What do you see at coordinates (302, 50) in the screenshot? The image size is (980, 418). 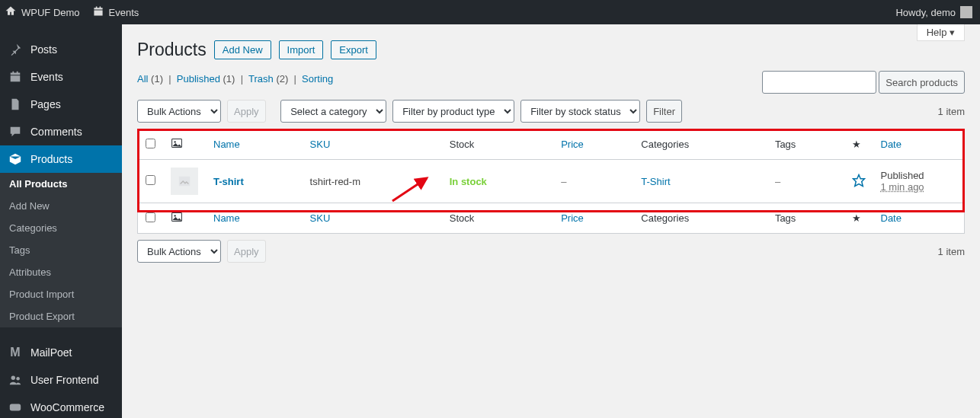 I see `import-button: Import` at bounding box center [302, 50].